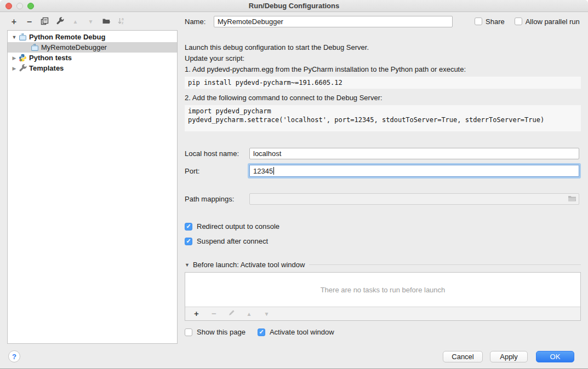 This screenshot has height=369, width=588. I want to click on share-label: Share, so click(495, 22).